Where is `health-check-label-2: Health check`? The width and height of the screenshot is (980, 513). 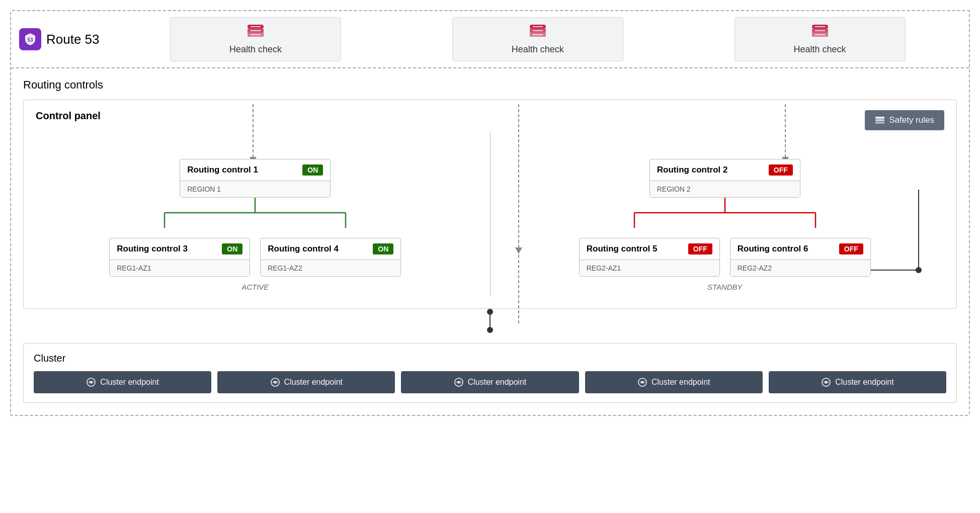
health-check-label-2: Health check is located at coordinates (538, 49).